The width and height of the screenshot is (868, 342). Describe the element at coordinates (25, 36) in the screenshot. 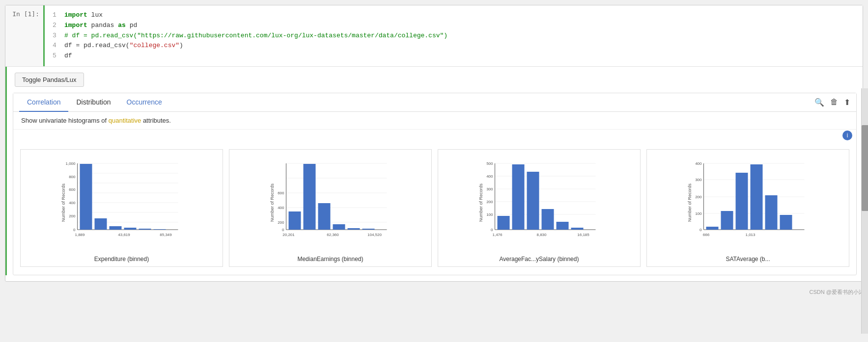

I see `cell-label: In [1]:` at that location.